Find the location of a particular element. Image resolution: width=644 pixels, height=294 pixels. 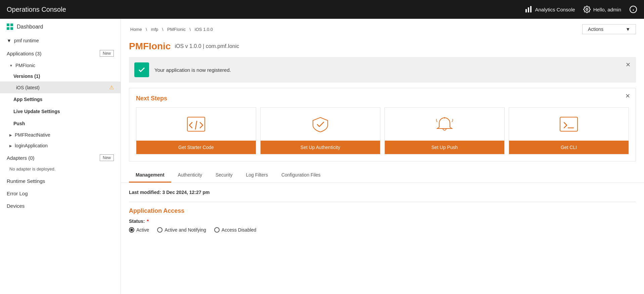

card-icon-terminal is located at coordinates (569, 124).